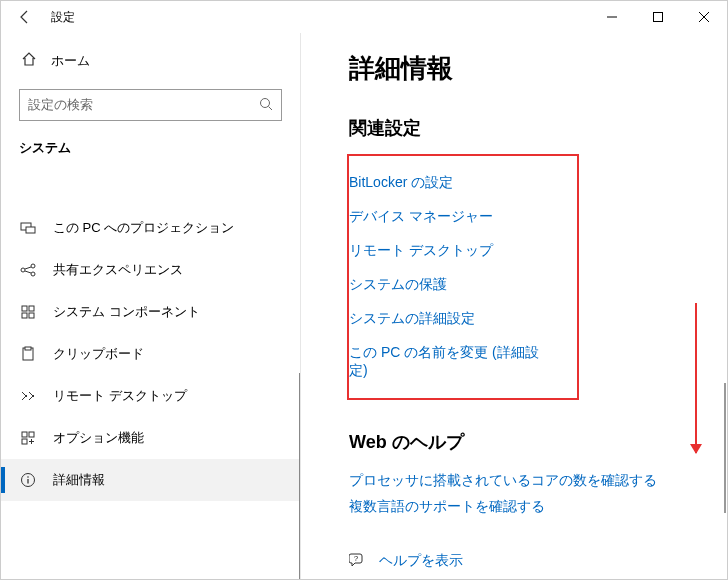 The image size is (728, 580). What do you see at coordinates (538, 481) in the screenshot?
I see `link-processor-cores: プロセッサに搭載されているコアの数を確認する` at bounding box center [538, 481].